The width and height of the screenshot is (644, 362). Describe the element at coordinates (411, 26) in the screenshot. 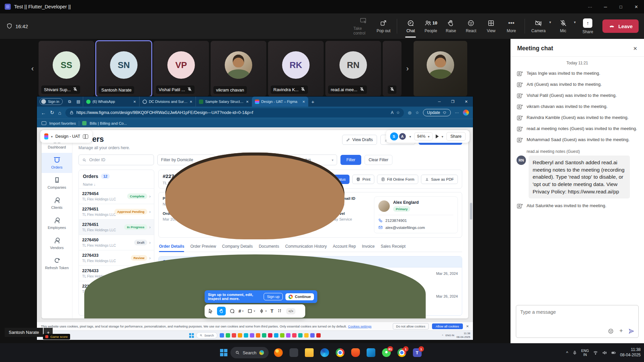

I see `chat-button: Chat` at that location.